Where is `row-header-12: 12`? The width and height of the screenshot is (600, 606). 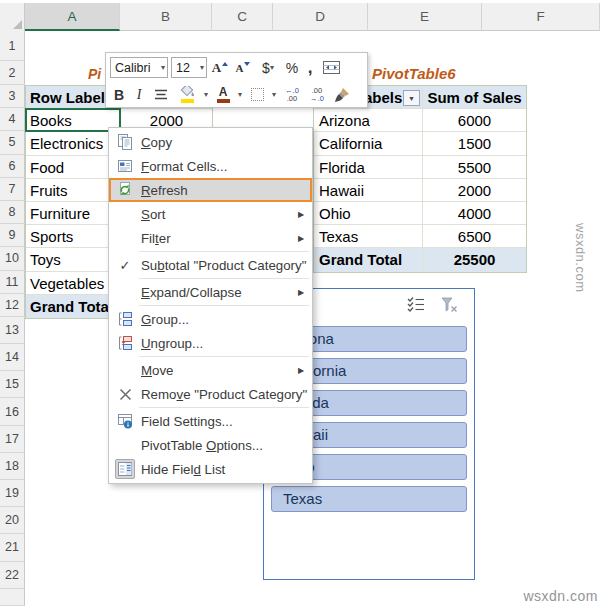 row-header-12: 12 is located at coordinates (12, 306).